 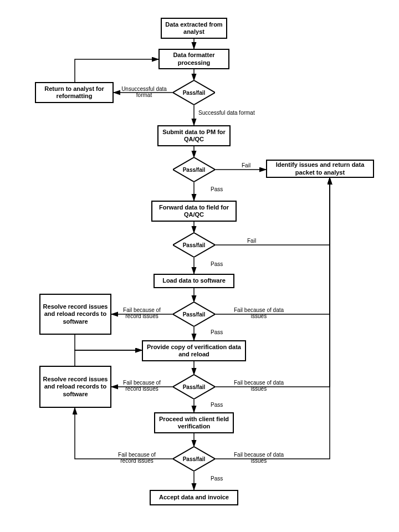 What do you see at coordinates (194, 387) in the screenshot?
I see `decision-verify: Pass/fail` at bounding box center [194, 387].